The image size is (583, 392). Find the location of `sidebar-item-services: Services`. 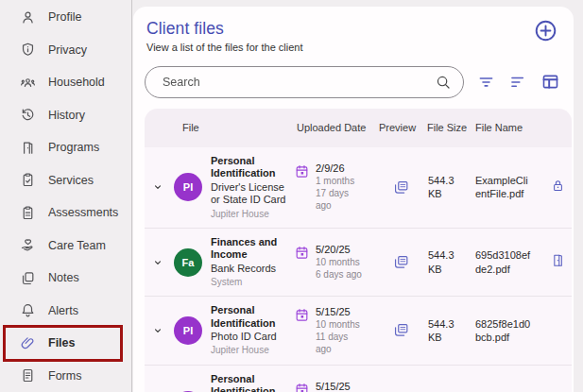

sidebar-item-services: Services is located at coordinates (66, 181).